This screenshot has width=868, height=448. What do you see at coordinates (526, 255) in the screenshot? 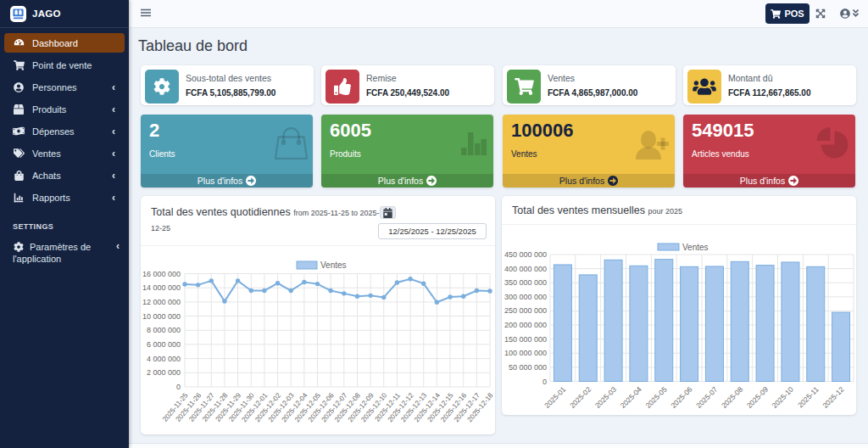
I see `svg-text: 450 000 000` at bounding box center [526, 255].